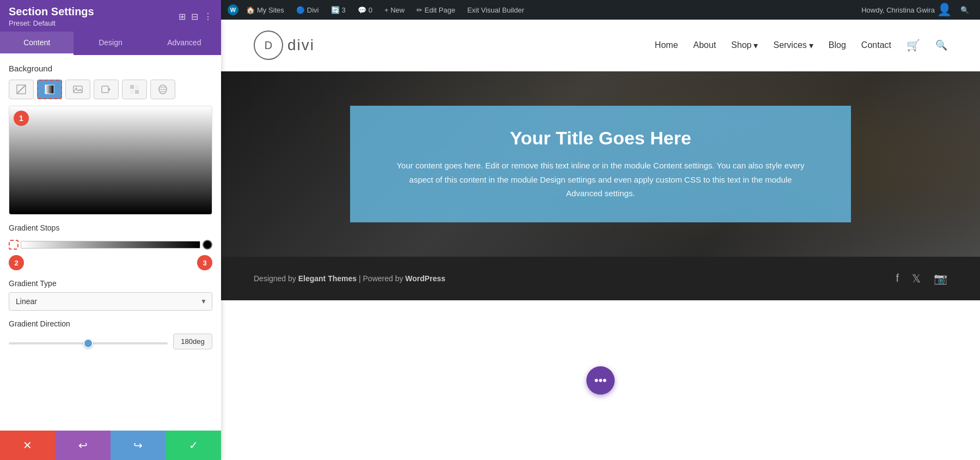  Describe the element at coordinates (914, 45) in the screenshot. I see `nav-cart-icon: 🛒` at that location.